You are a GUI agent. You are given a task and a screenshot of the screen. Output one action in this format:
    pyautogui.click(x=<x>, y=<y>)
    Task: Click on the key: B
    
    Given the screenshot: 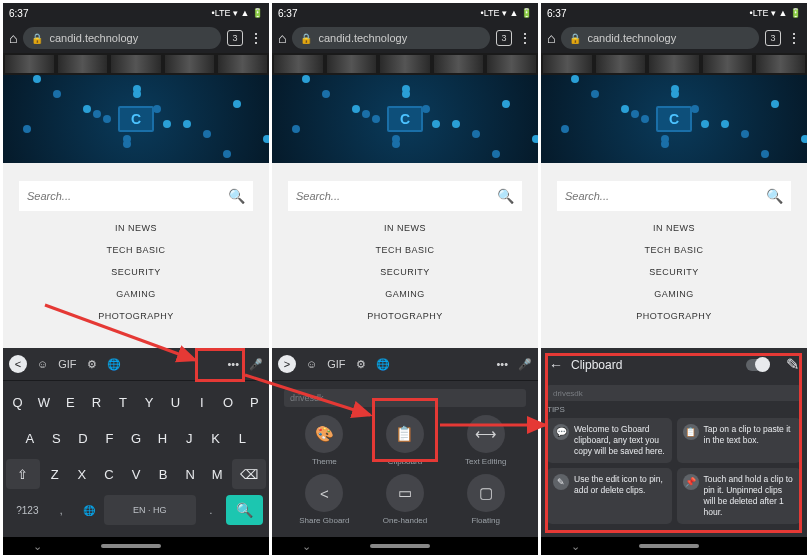 What is the action you would take?
    pyautogui.click(x=163, y=474)
    